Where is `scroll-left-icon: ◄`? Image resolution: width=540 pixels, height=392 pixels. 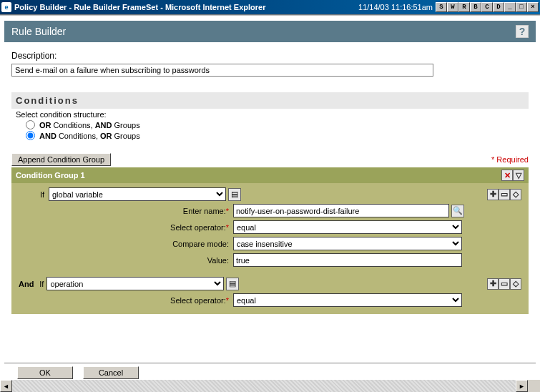 scroll-left-icon: ◄ is located at coordinates (6, 386).